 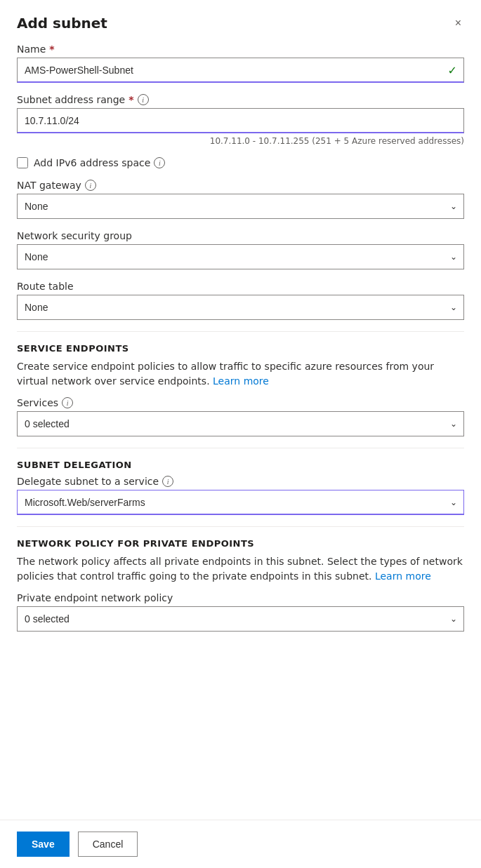 What do you see at coordinates (458, 23) in the screenshot?
I see `close-button: ×` at bounding box center [458, 23].